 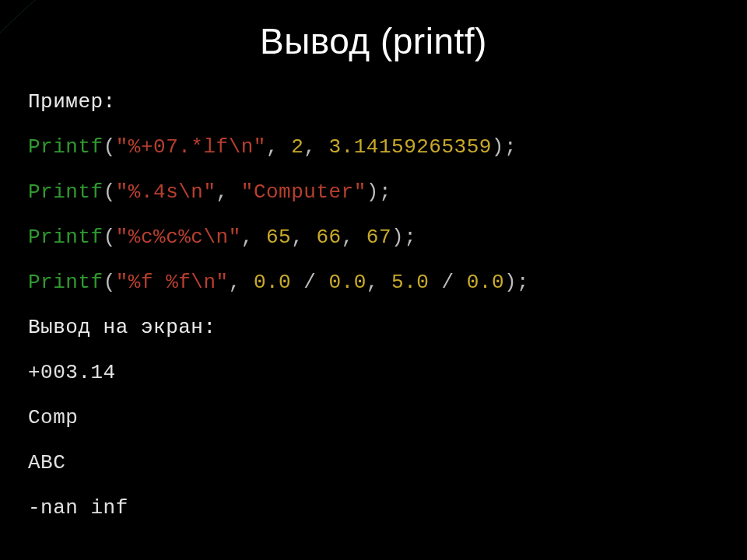 What do you see at coordinates (374, 463) in the screenshot?
I see `output-line-3: ABC` at bounding box center [374, 463].